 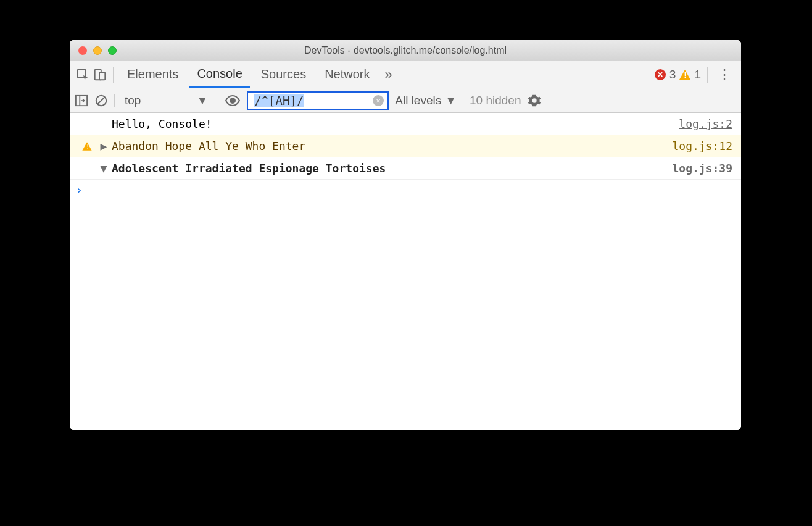 What do you see at coordinates (338, 101) in the screenshot?
I see `filter-text-field` at bounding box center [338, 101].